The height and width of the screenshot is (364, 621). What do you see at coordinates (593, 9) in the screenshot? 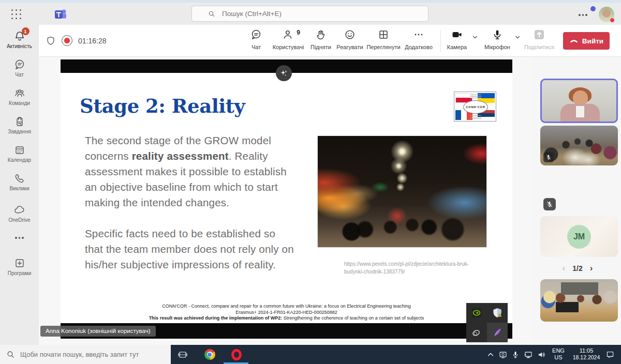
I see `presence-notification-dot` at bounding box center [593, 9].